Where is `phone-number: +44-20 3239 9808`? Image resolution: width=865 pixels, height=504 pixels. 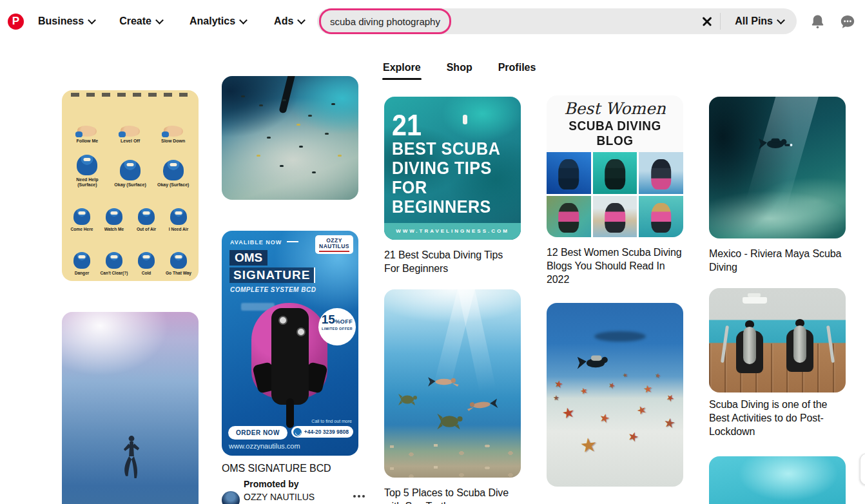 phone-number: +44-20 3239 9808 is located at coordinates (322, 432).